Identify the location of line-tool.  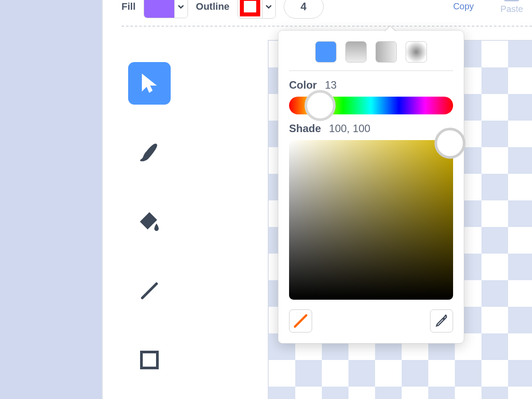
(149, 291).